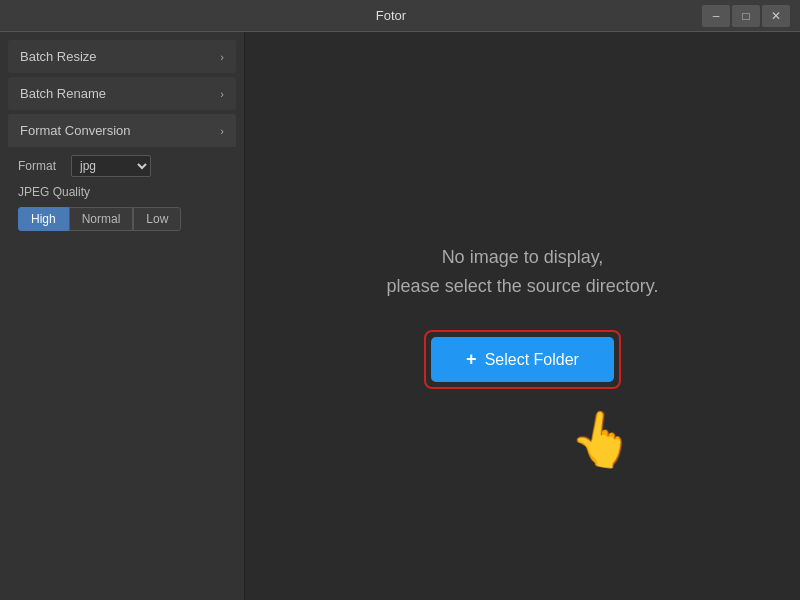  What do you see at coordinates (523, 286) in the screenshot?
I see `no-image-line2: please select the source directory.` at bounding box center [523, 286].